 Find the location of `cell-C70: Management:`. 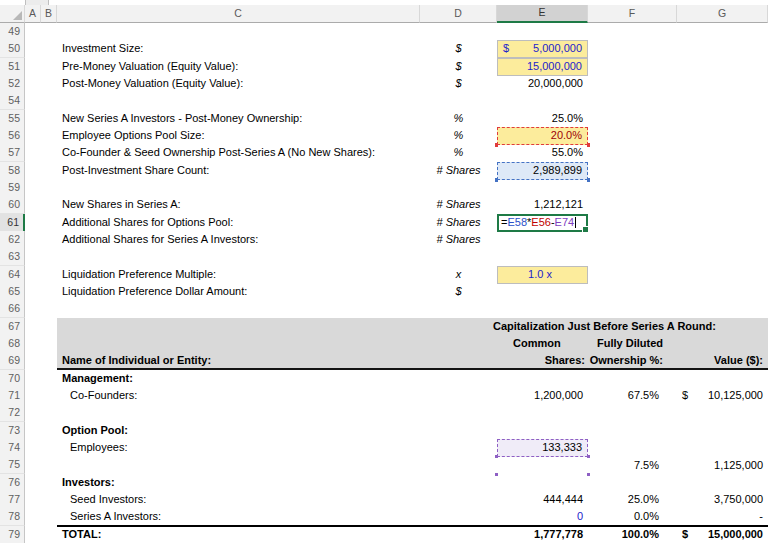

cell-C70: Management: is located at coordinates (222, 379).